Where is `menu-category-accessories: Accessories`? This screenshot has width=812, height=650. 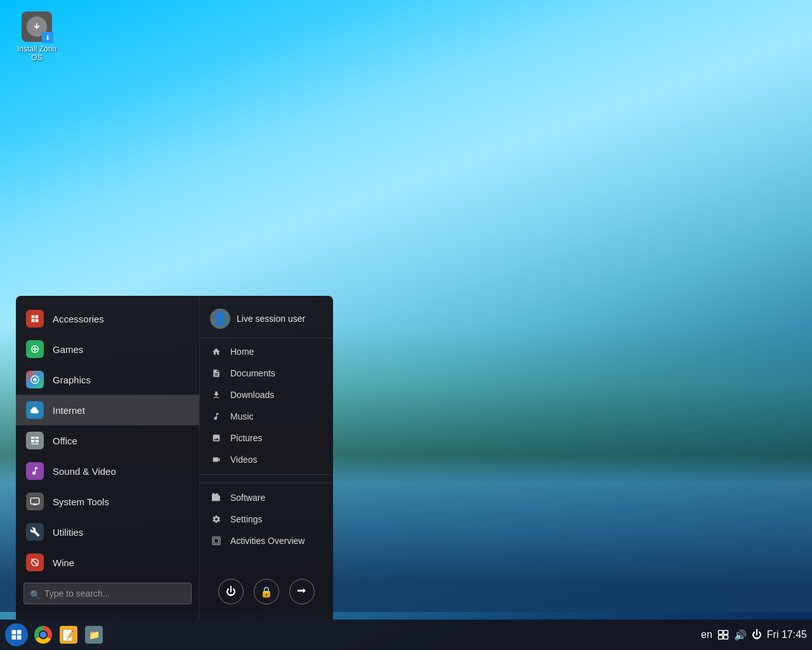 menu-category-accessories: Accessories is located at coordinates (108, 319).